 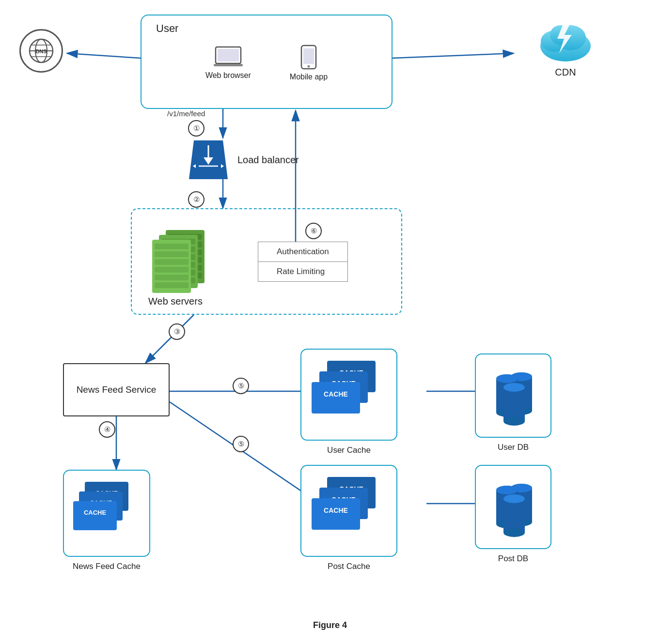 What do you see at coordinates (107, 429) in the screenshot?
I see `step-4-circle: ④` at bounding box center [107, 429].